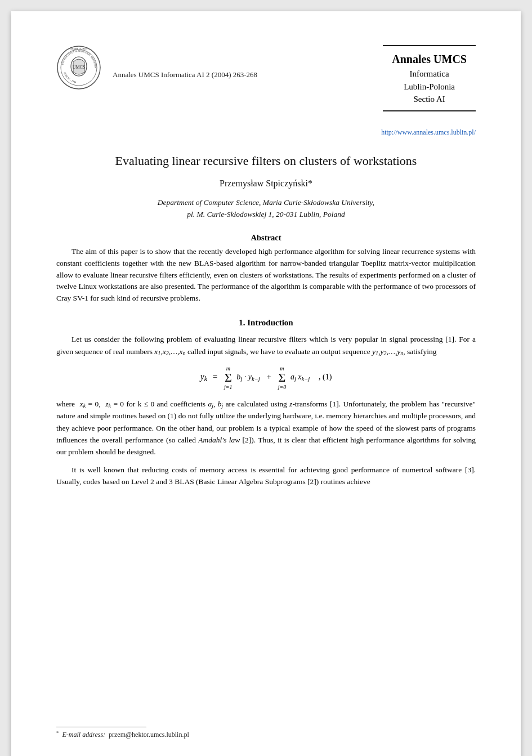 Image resolution: width=532 pixels, height=756 pixels. I want to click on header: UMCS MARI CURIE UNIWERSYTET MARII CURIE-…, so click(266, 78).